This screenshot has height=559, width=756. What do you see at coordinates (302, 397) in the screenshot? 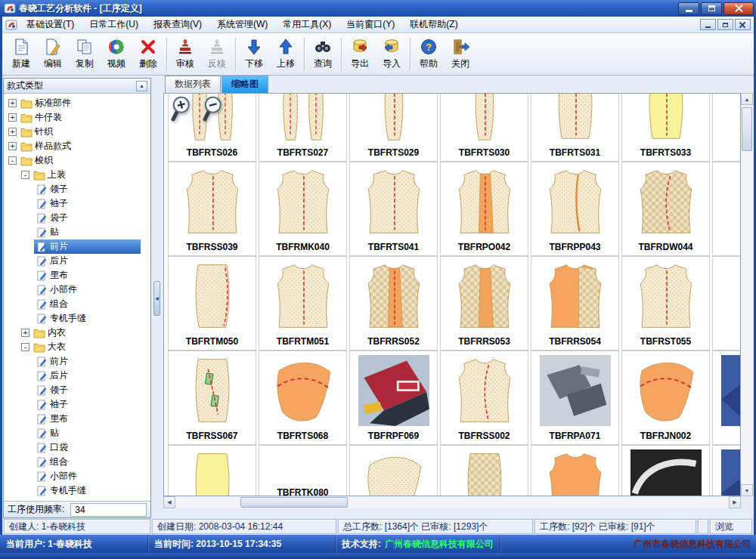
I see `thumbnail-cell: TBFRTS068` at bounding box center [302, 397].